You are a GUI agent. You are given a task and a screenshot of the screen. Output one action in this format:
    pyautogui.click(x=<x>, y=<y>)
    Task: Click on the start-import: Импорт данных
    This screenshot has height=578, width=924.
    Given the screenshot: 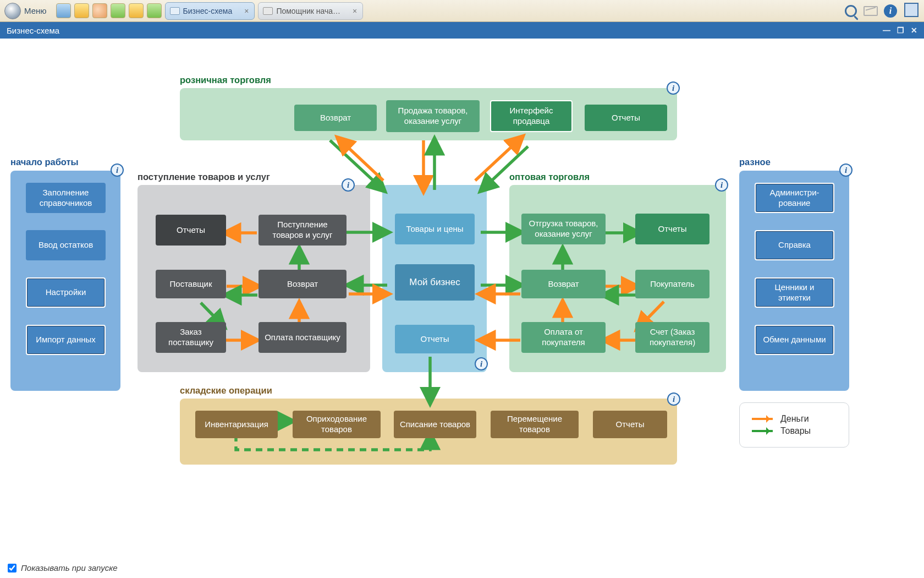 What is the action you would take?
    pyautogui.click(x=66, y=340)
    